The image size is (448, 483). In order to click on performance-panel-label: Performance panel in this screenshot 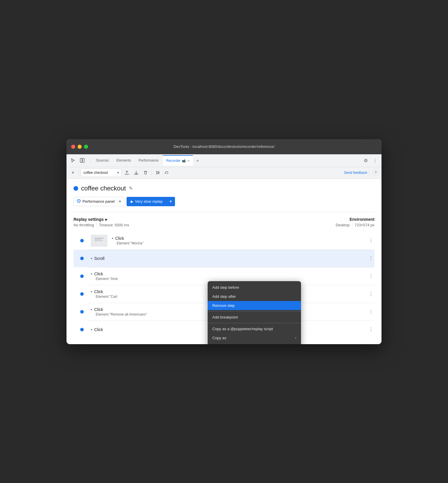, I will do `click(99, 201)`.